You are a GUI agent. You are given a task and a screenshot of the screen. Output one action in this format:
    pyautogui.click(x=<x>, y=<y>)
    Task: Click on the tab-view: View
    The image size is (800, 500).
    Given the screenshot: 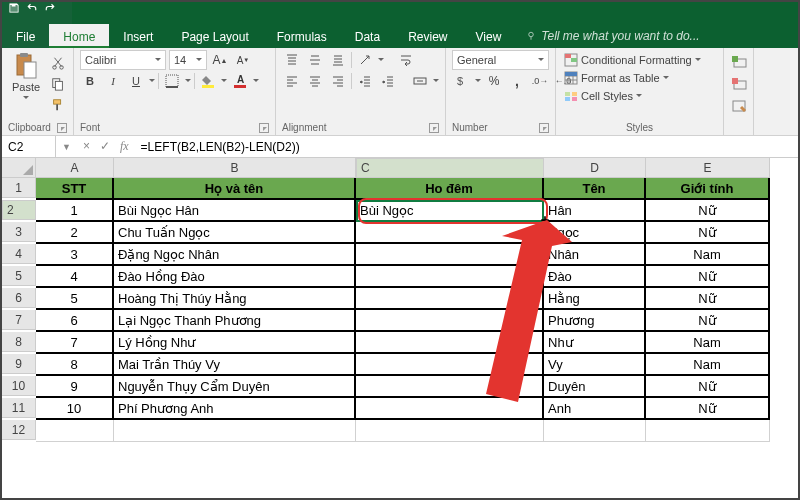 What is the action you would take?
    pyautogui.click(x=489, y=36)
    